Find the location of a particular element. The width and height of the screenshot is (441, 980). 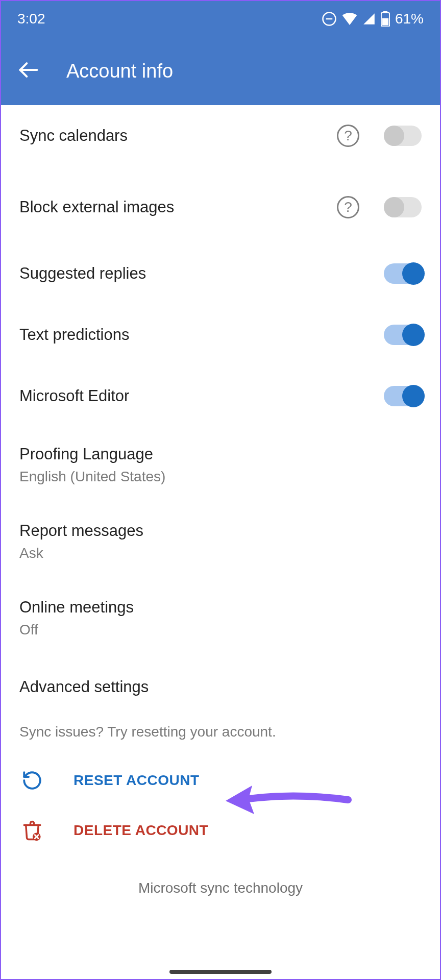

toggle-sync-calendars is located at coordinates (403, 136).